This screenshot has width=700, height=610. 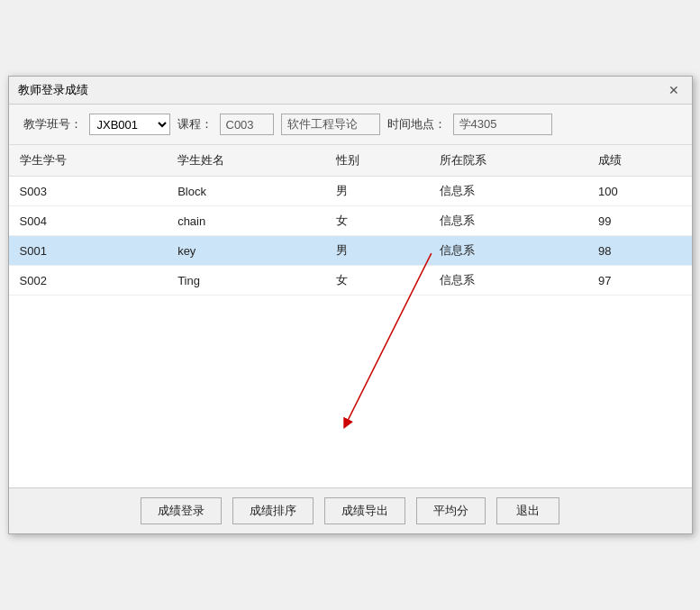 I want to click on title-bar: 教师登录成绩 ✕, so click(x=350, y=90).